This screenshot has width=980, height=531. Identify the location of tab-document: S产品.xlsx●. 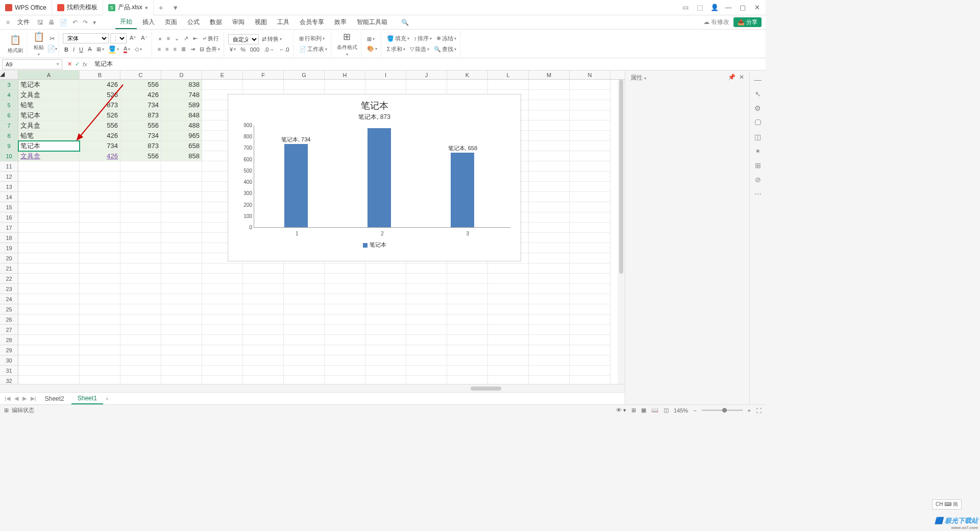
(129, 8).